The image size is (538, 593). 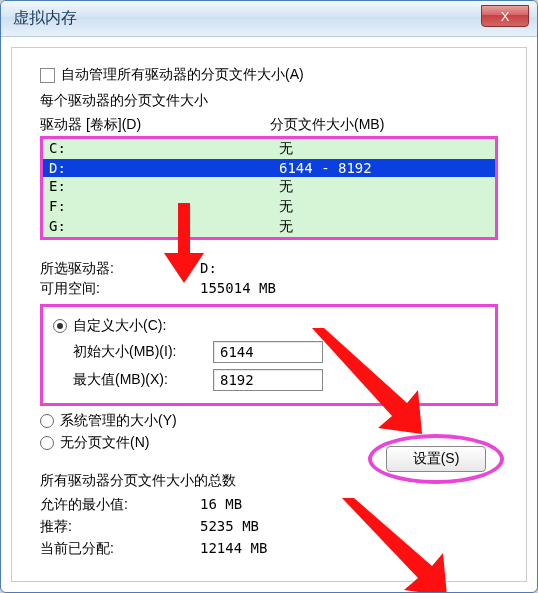 I want to click on selected-drive-row: 所选驱动器: D:, so click(x=269, y=269).